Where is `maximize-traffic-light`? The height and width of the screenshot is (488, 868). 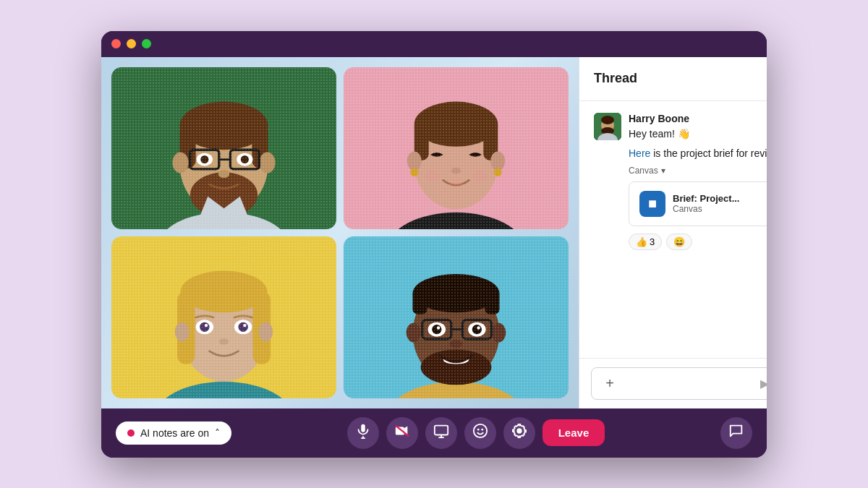
maximize-traffic-light is located at coordinates (146, 43).